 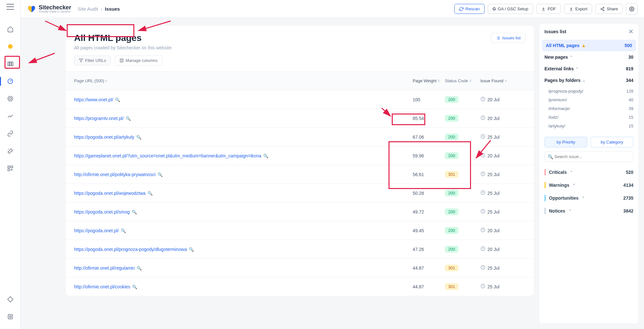 I want to click on rescan-button: Rescan, so click(x=469, y=9).